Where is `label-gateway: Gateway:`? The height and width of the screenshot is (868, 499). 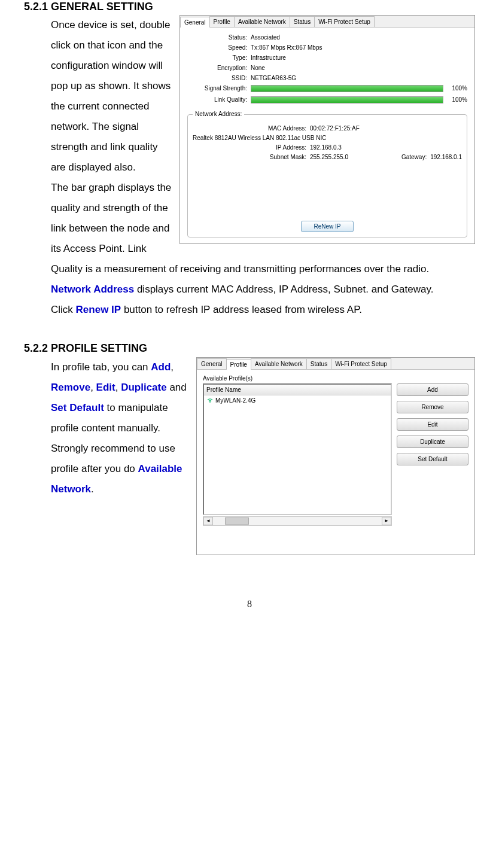 label-gateway: Gateway: is located at coordinates (414, 157).